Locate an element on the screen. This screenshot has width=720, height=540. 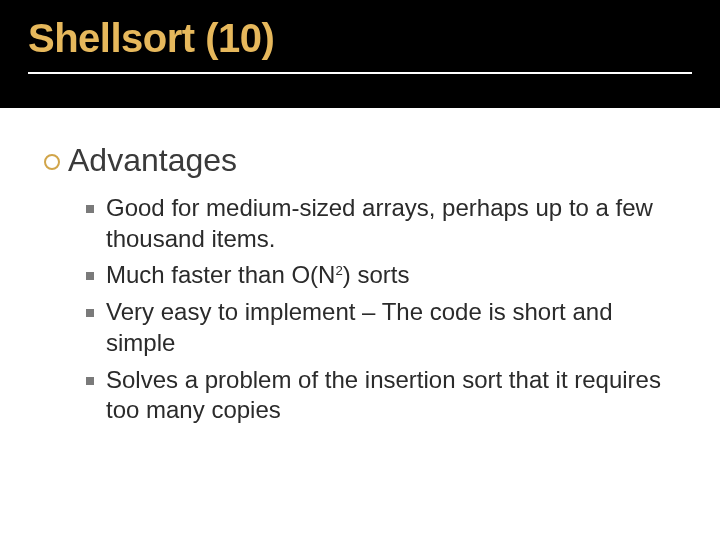
text-fragment: Much faster than O(N is located at coordinates (220, 274).